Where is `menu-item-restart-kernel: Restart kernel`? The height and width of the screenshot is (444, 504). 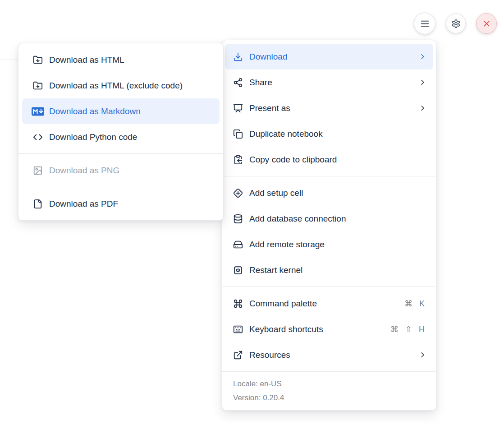 menu-item-restart-kernel: Restart kernel is located at coordinates (329, 270).